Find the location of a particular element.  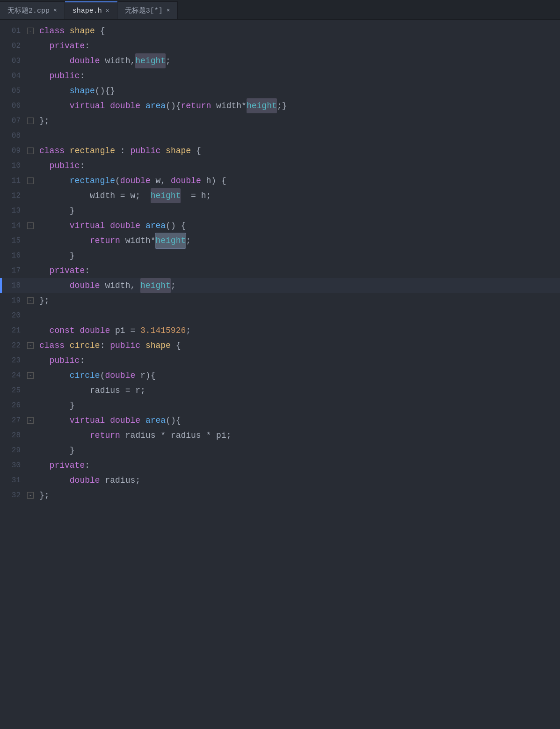

token-plain: radius * radius * pi; is located at coordinates (176, 435).